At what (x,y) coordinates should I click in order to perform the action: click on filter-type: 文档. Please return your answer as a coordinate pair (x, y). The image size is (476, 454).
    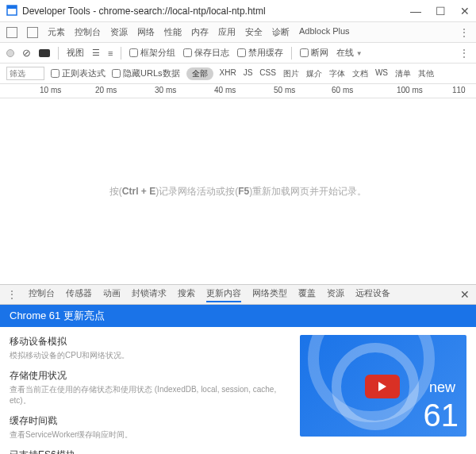
    Looking at the image, I should click on (360, 74).